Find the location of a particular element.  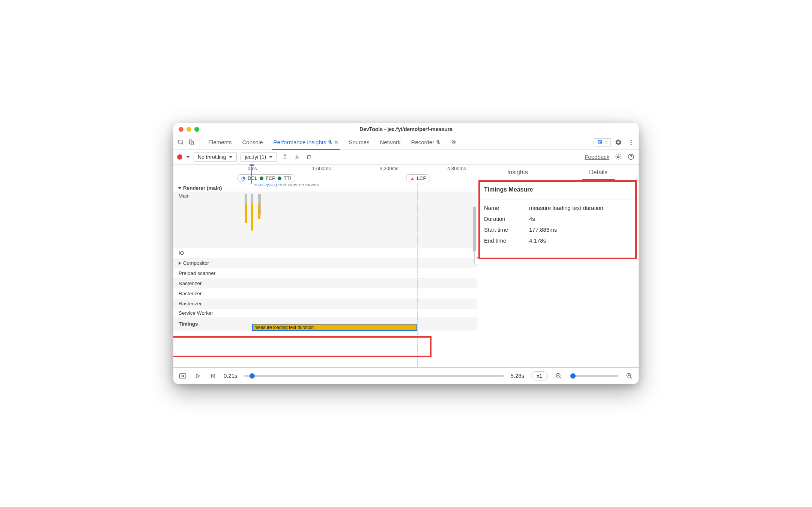

timings-measure-bar: measure loading text duration is located at coordinates (335, 327).